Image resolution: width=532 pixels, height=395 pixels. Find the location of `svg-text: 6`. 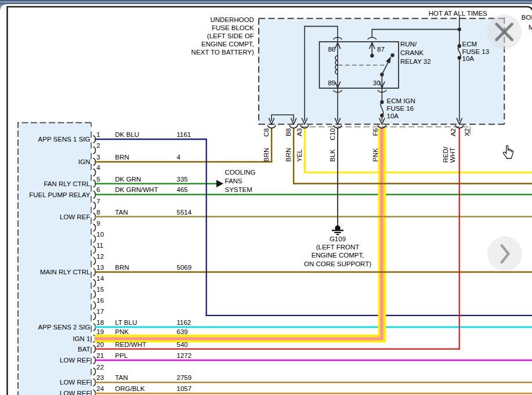

svg-text: 6 is located at coordinates (98, 190).